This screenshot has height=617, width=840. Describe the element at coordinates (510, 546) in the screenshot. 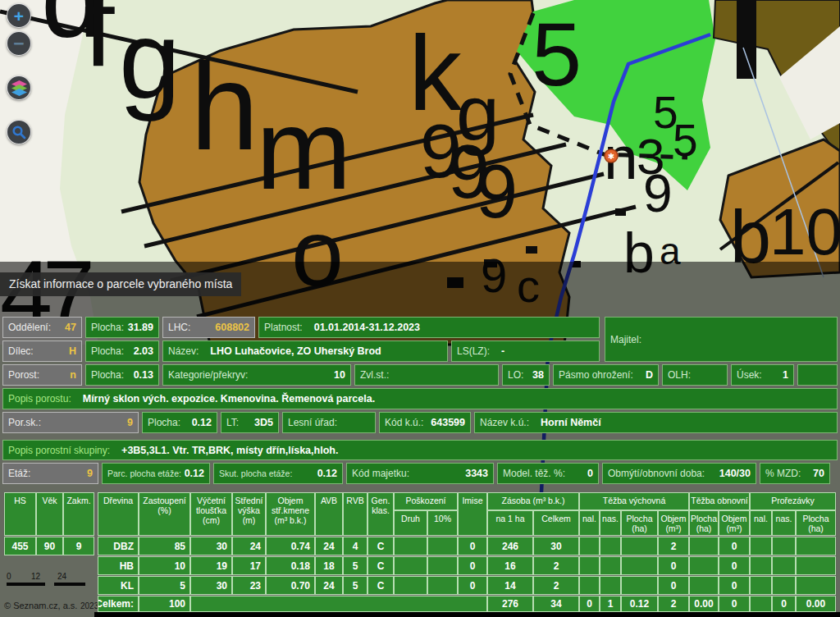

I see `table-row-cell: 246` at that location.